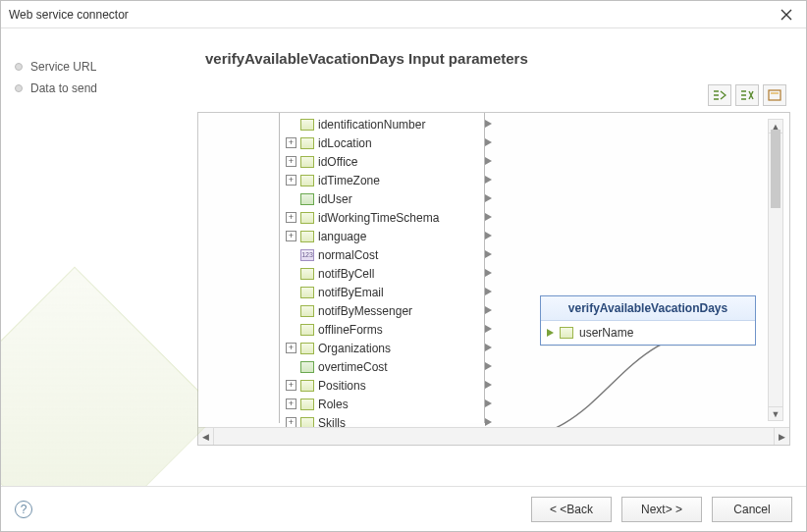 This screenshot has width=807, height=532. What do you see at coordinates (776, 169) in the screenshot?
I see `scroll-thumb` at bounding box center [776, 169].